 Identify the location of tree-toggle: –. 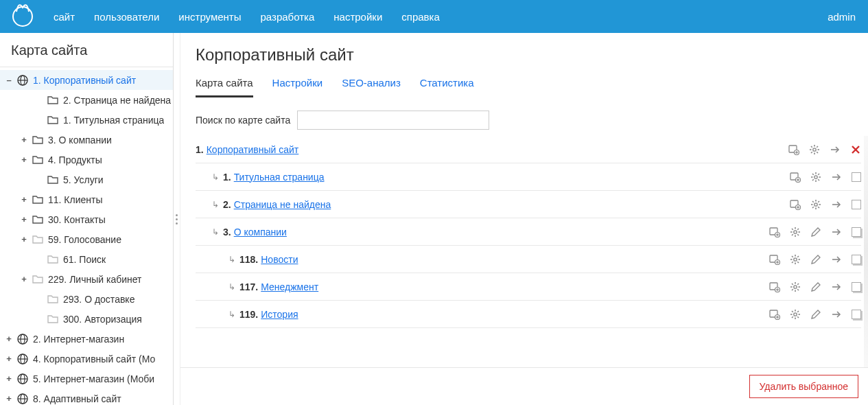
(9, 80).